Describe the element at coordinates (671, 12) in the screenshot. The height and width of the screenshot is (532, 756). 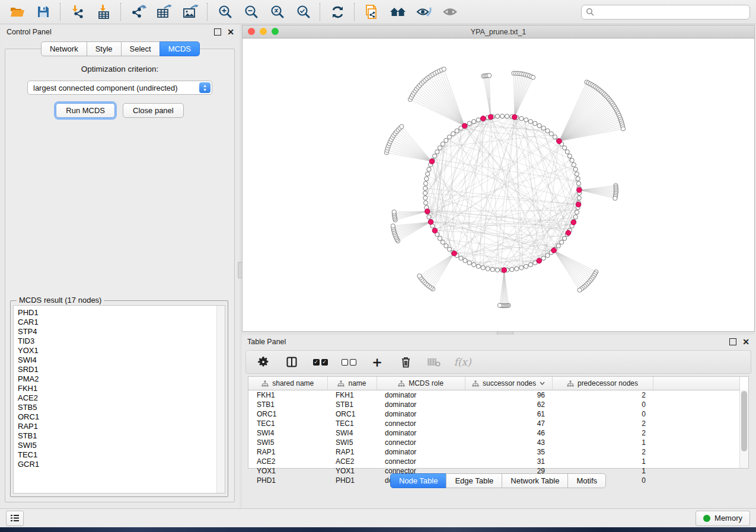
I see `search-input` at that location.